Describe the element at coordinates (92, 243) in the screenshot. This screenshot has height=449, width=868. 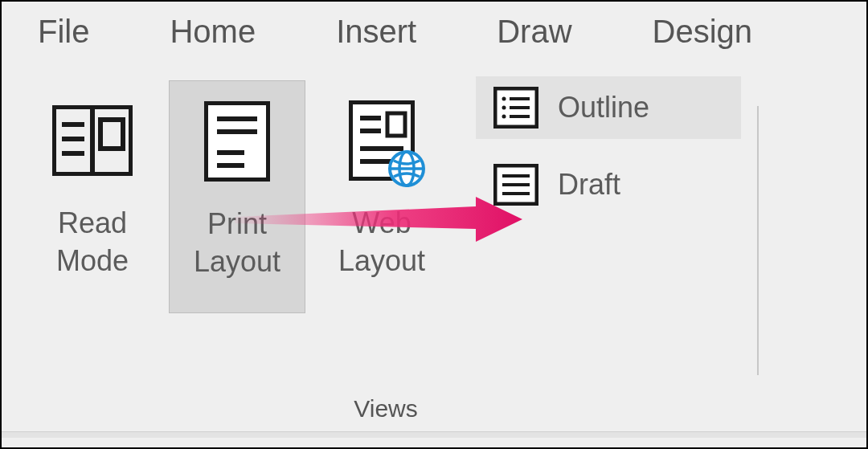
I see `read-mode-label: Read Mode` at that location.